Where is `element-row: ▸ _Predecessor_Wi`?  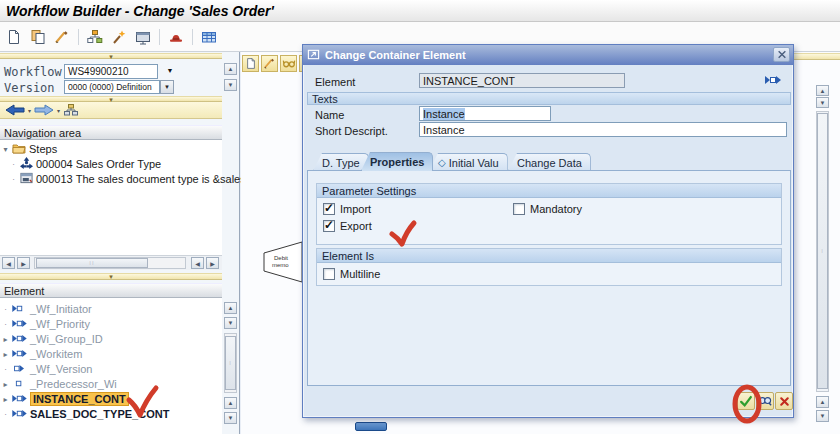
element-row: ▸ _Predecessor_Wi is located at coordinates (60, 384).